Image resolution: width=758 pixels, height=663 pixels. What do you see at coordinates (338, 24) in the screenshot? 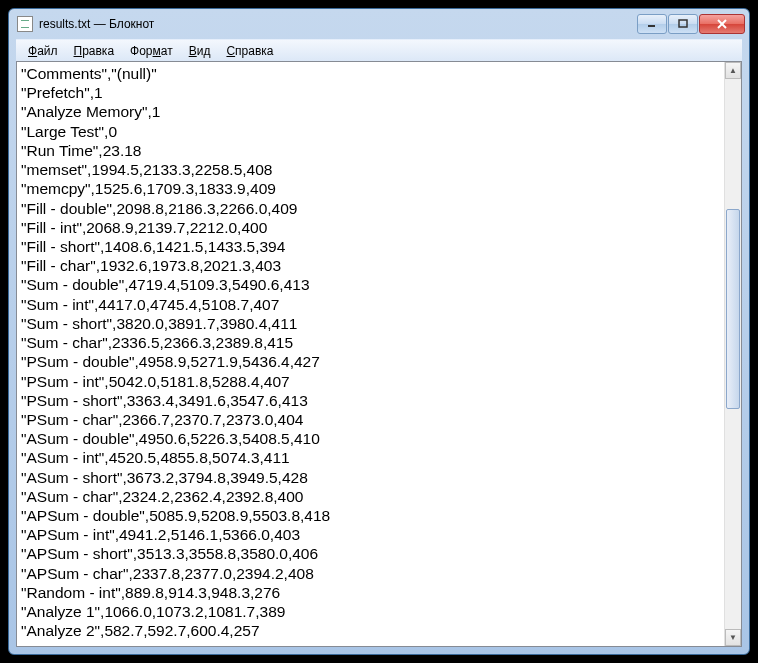
I see `window-title: results.txt — Блокнот` at bounding box center [338, 24].